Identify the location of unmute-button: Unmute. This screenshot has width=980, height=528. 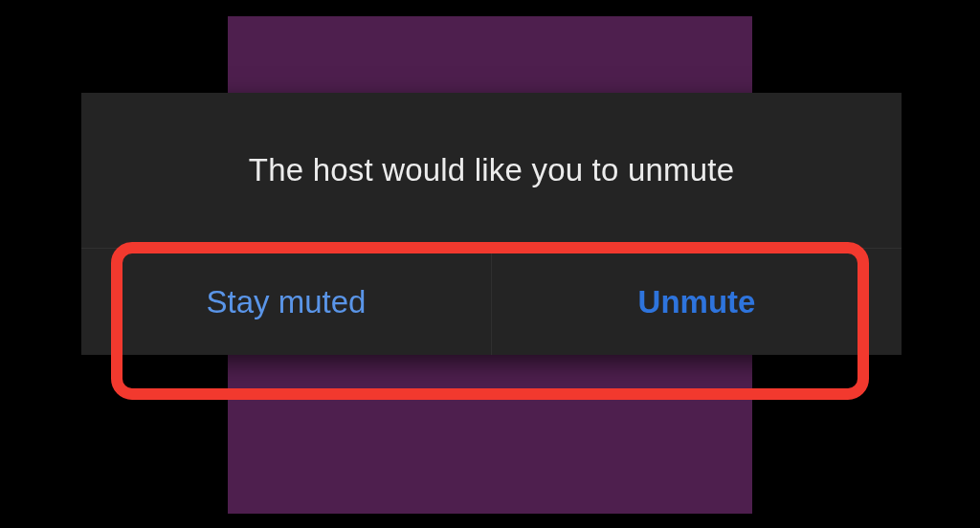
(697, 302).